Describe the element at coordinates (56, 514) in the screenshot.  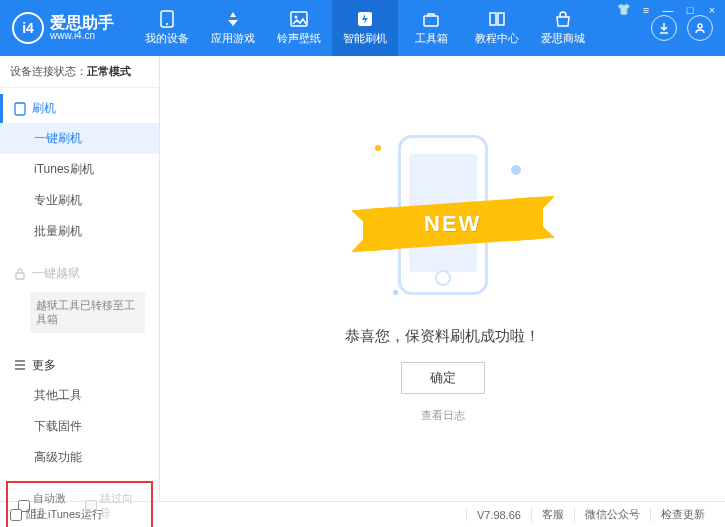
I see `checkbox-block-itunes: 阻止iTunes运行` at that location.